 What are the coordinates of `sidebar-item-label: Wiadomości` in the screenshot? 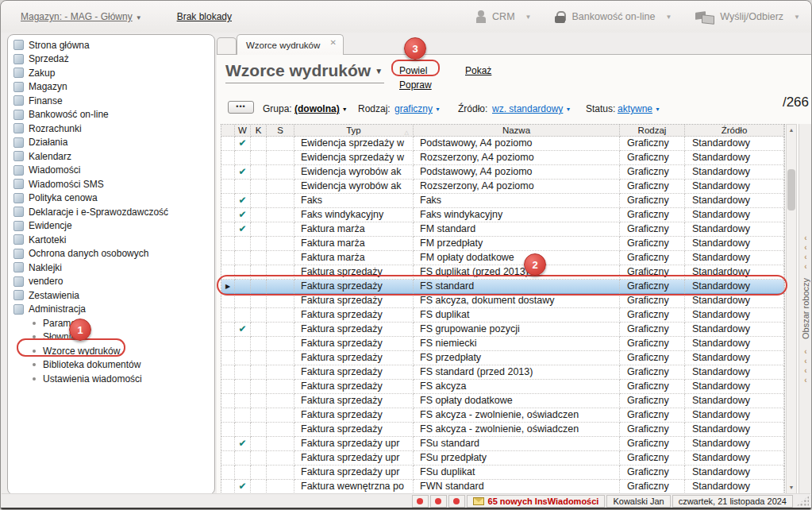 It's located at (54, 170).